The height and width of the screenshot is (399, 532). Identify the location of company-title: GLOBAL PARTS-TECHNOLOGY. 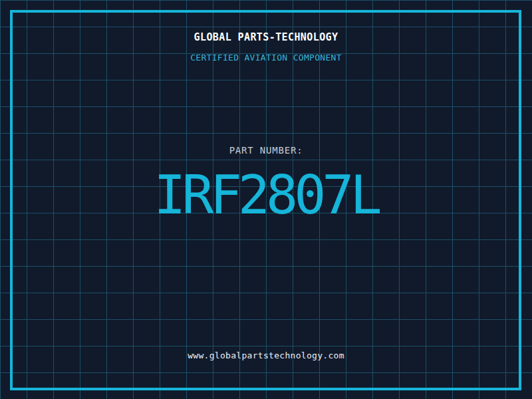
(266, 37).